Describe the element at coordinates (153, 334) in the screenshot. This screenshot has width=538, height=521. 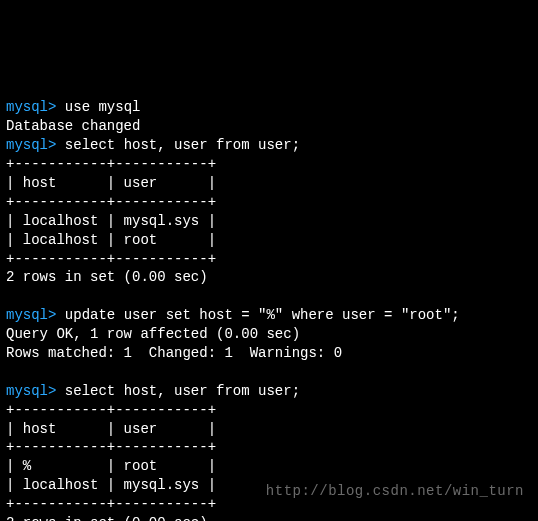
I see `output-query-ok: Query OK, 1 row affected (0.00 sec)` at that location.